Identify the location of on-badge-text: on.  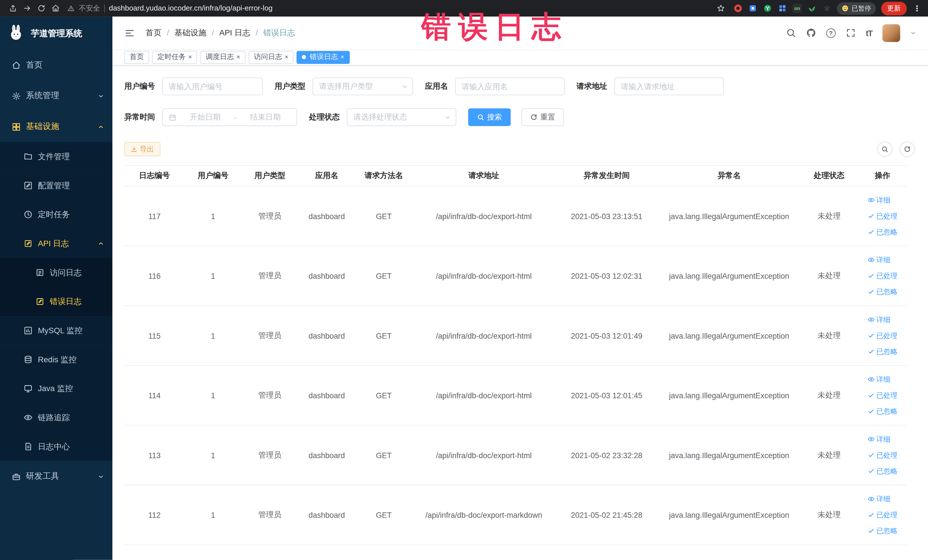
(797, 8).